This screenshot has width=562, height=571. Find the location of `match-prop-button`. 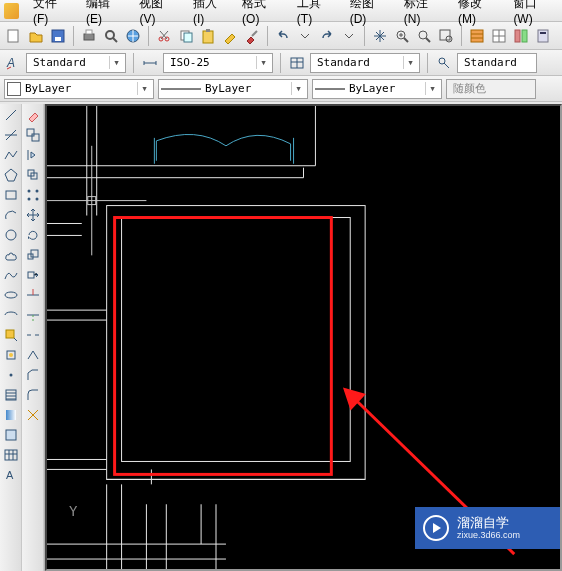

match-prop-button is located at coordinates (230, 36).